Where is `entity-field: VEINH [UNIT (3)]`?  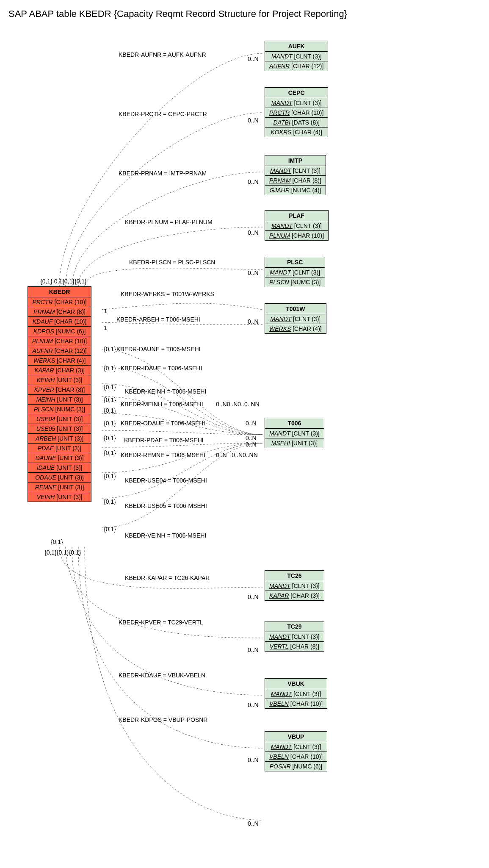
entity-field: VEINH [UNIT (3)] is located at coordinates (59, 497).